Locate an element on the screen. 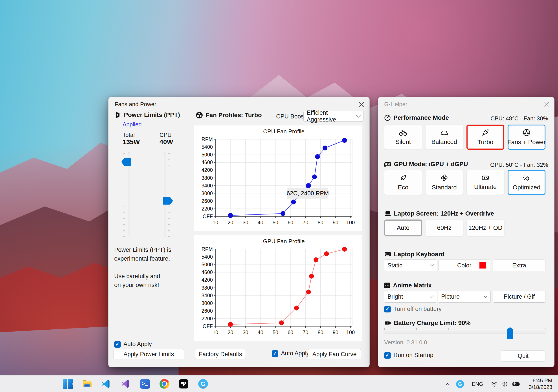 The image size is (558, 392). fan-auto-apply-checkbox: ✓ Auto Apply is located at coordinates (291, 353).